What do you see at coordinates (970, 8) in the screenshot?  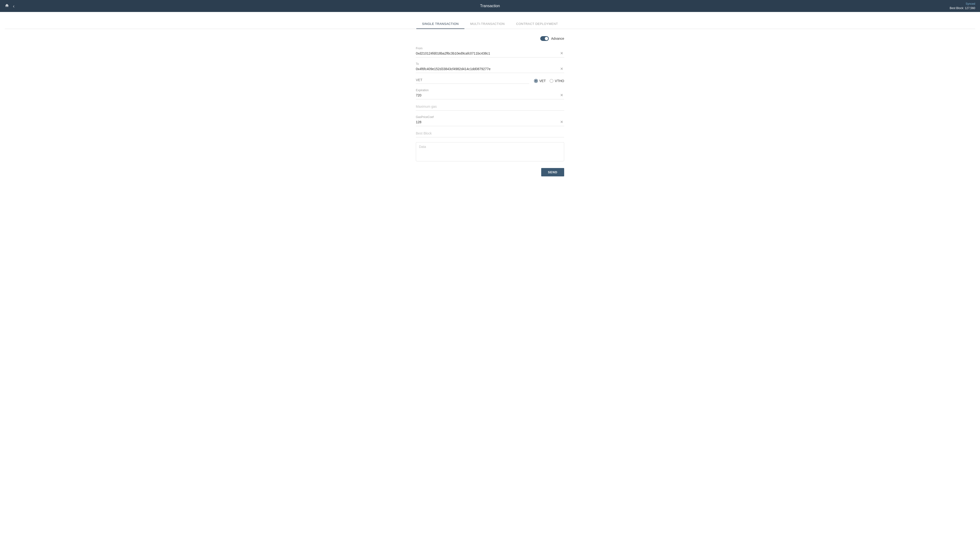 I see `best-block-value: 127,560` at bounding box center [970, 8].